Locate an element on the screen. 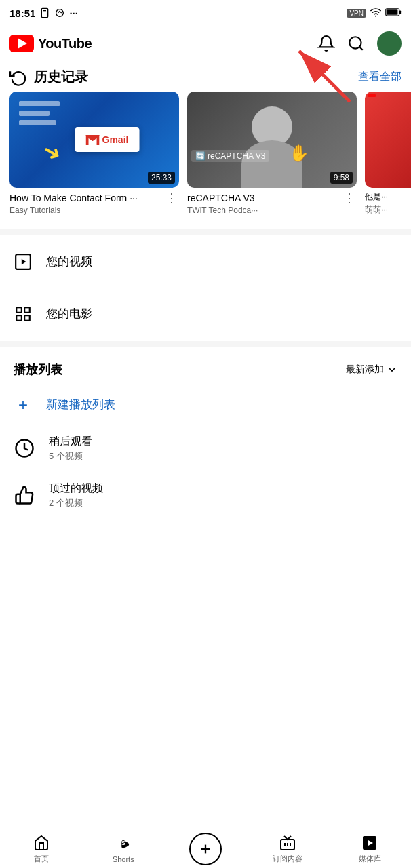 The height and width of the screenshot is (868, 411). watch-later-icon is located at coordinates (24, 448).